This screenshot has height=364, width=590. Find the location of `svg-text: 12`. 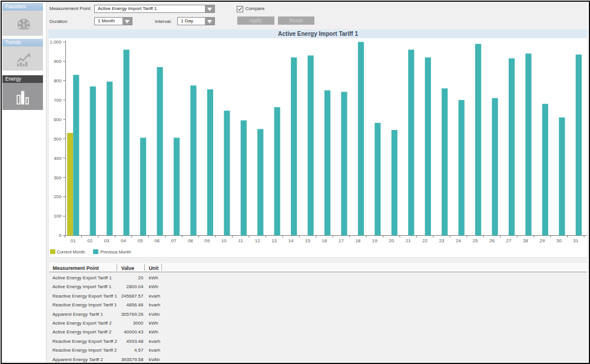

svg-text: 12 is located at coordinates (258, 241).